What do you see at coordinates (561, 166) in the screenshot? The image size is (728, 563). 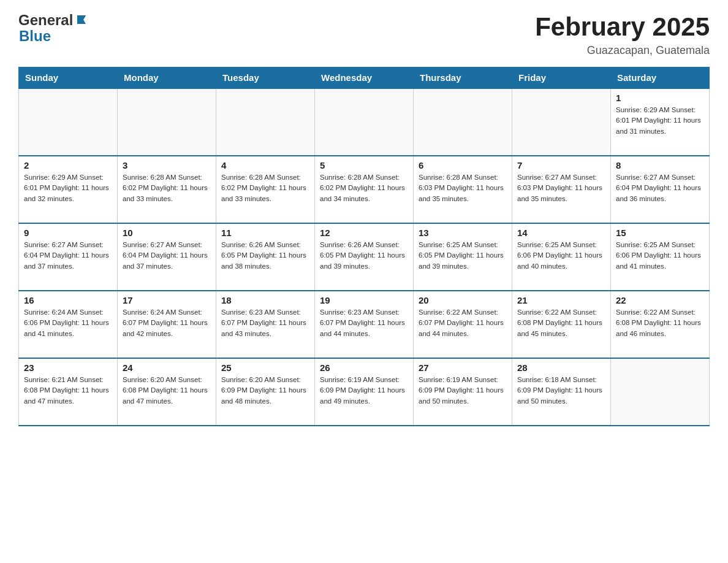 I see `day-number: 7` at bounding box center [561, 166].